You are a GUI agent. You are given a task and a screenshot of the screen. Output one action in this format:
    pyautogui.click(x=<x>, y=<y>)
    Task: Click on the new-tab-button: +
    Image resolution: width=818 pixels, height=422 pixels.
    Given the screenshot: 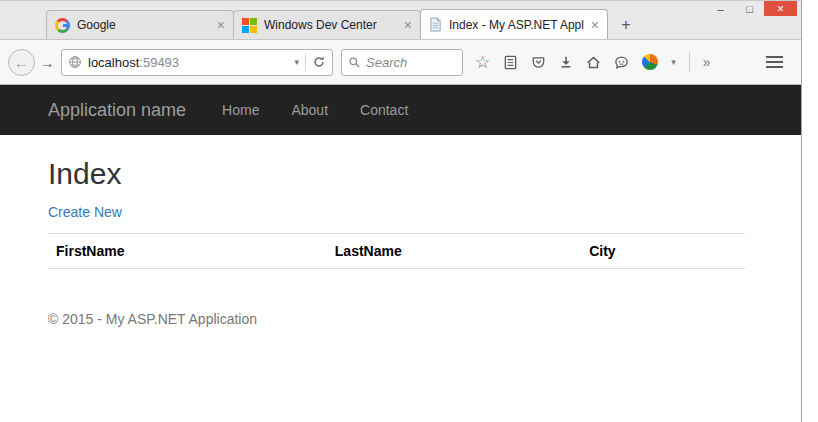 What is the action you would take?
    pyautogui.click(x=626, y=25)
    